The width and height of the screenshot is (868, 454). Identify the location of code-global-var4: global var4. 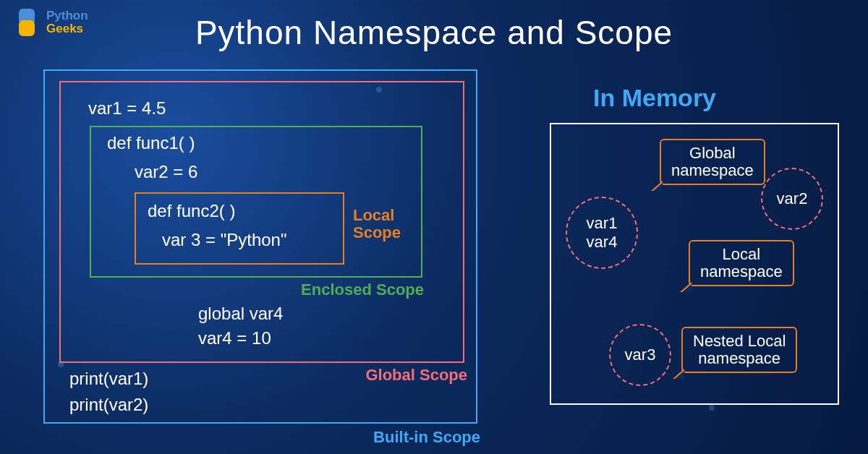
(240, 314).